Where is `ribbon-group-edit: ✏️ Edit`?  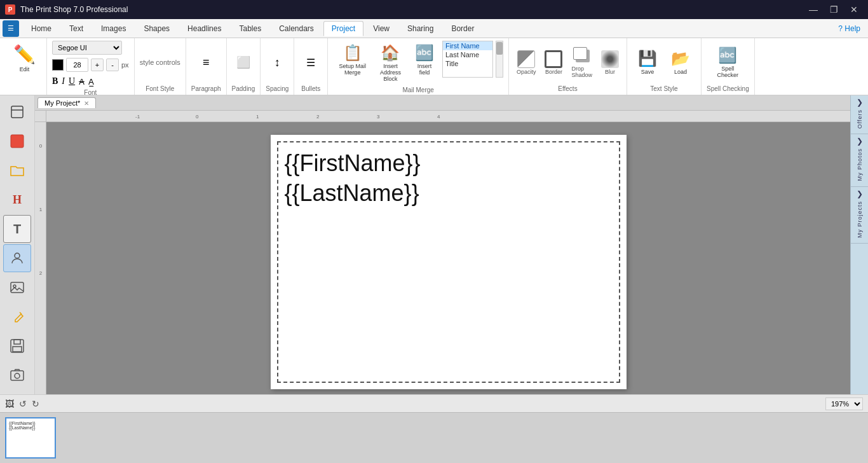 ribbon-group-edit: ✏️ Edit is located at coordinates (25, 66).